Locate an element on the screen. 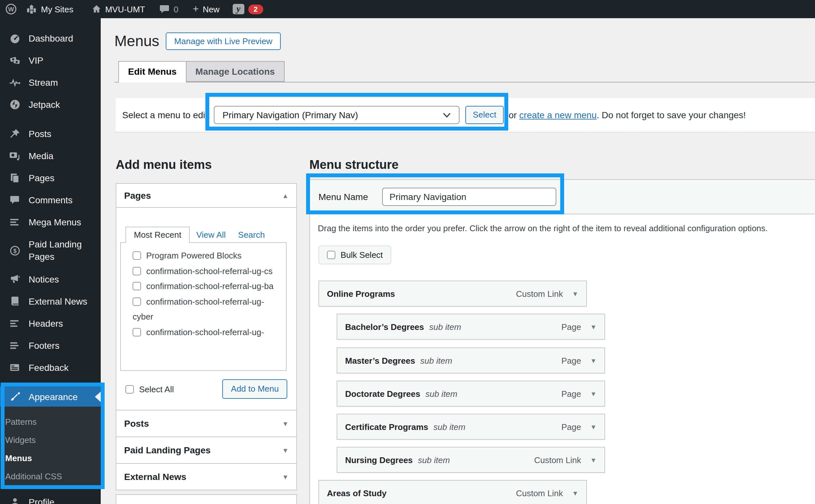 The image size is (815, 504). menu-item-nursing-degrees: Nursing Degrees sub item Custom Link ▼ is located at coordinates (471, 460).